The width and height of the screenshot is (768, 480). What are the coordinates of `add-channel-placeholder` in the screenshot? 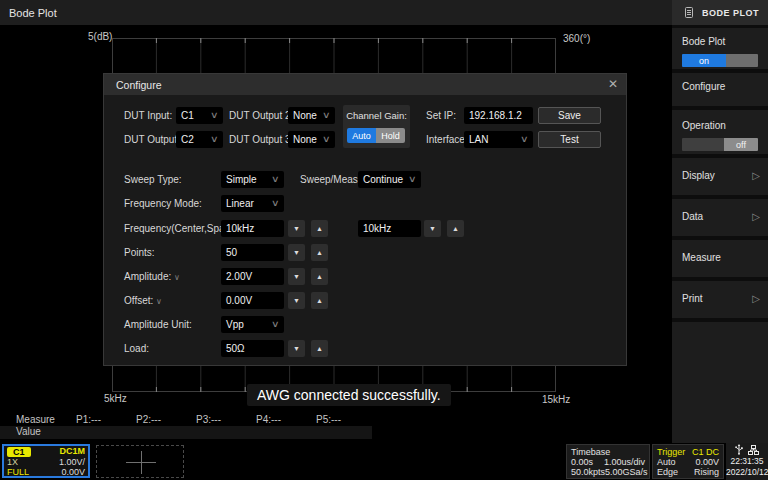 It's located at (140, 462).